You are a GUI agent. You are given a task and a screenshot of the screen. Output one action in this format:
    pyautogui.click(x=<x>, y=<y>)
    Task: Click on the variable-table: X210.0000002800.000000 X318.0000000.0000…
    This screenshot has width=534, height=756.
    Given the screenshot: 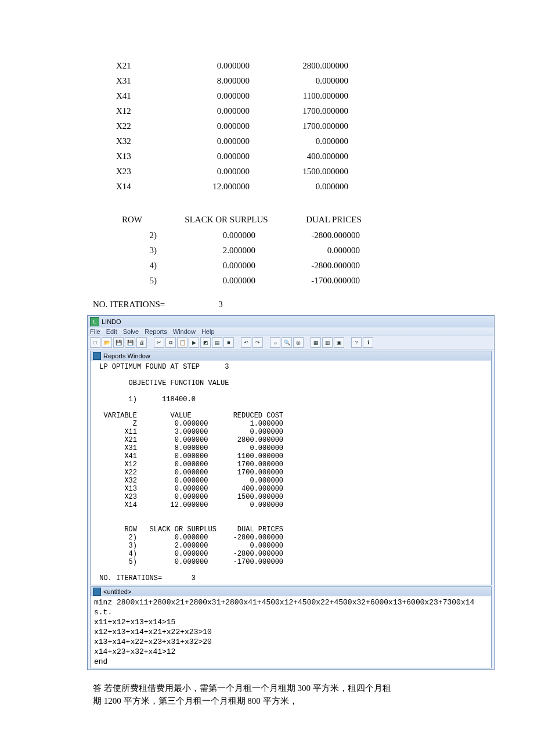 What is the action you would take?
    pyautogui.click(x=284, y=126)
    